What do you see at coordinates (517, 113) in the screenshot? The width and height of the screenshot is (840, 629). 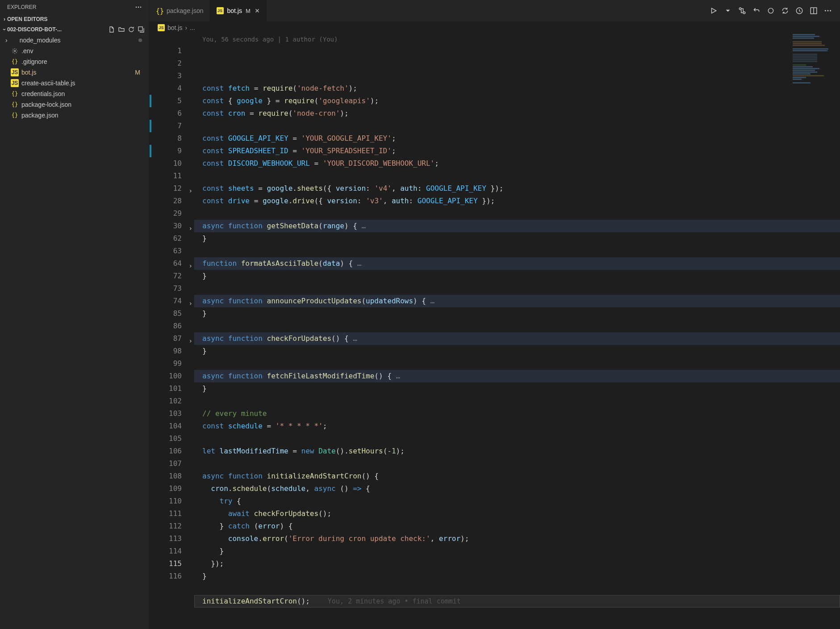 I see `code-line: const cron = require('node-cron');` at bounding box center [517, 113].